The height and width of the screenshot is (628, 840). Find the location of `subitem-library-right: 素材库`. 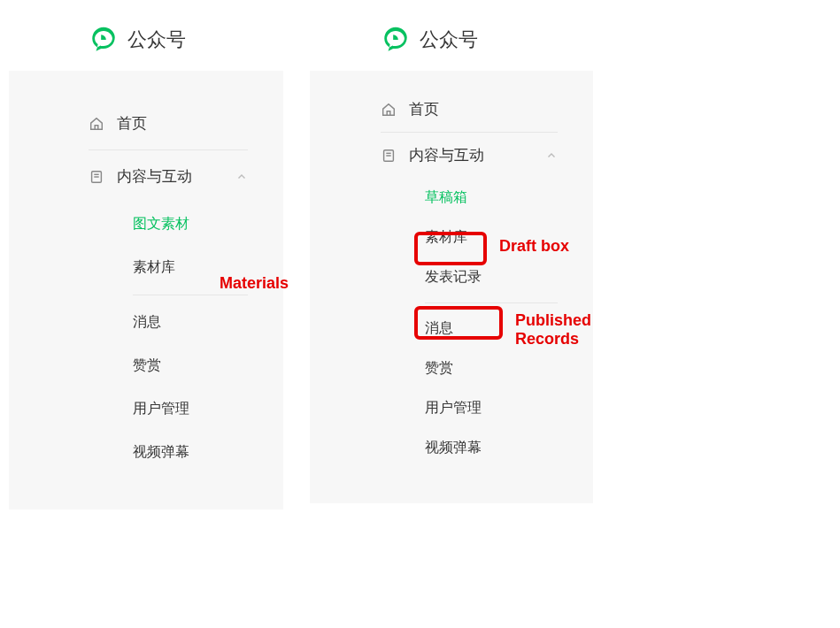

subitem-library-right: 素材库 is located at coordinates (451, 237).